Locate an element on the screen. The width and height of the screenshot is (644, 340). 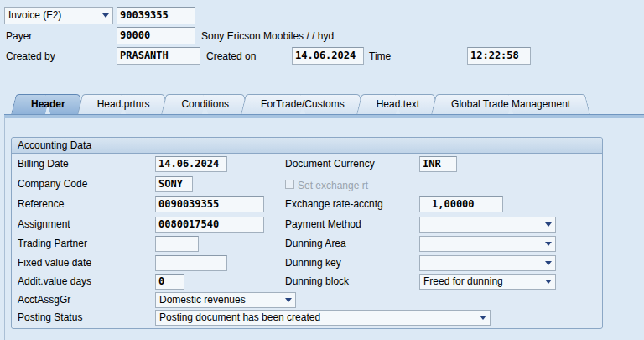
created-by-label: Created by is located at coordinates (30, 57).